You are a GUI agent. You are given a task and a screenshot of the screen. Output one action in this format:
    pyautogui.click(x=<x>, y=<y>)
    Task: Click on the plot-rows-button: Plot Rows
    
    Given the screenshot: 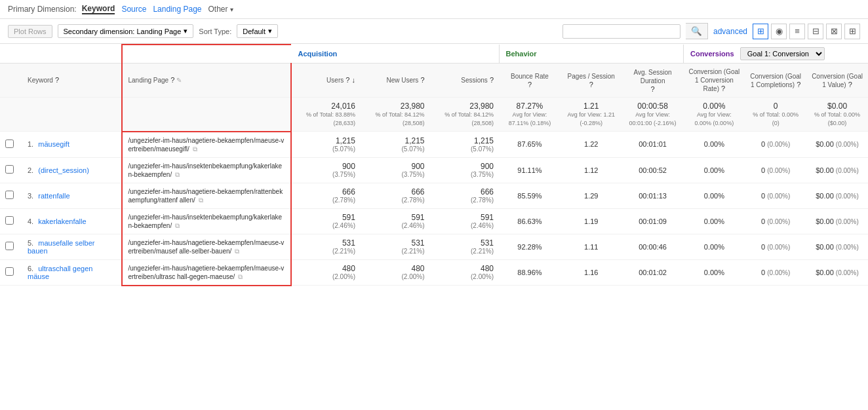 What is the action you would take?
    pyautogui.click(x=30, y=31)
    